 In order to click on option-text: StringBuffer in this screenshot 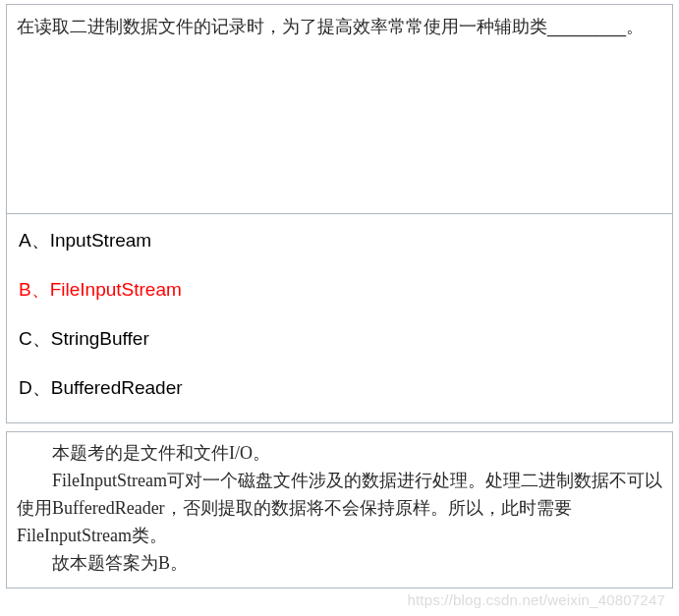, I will do `click(100, 339)`.